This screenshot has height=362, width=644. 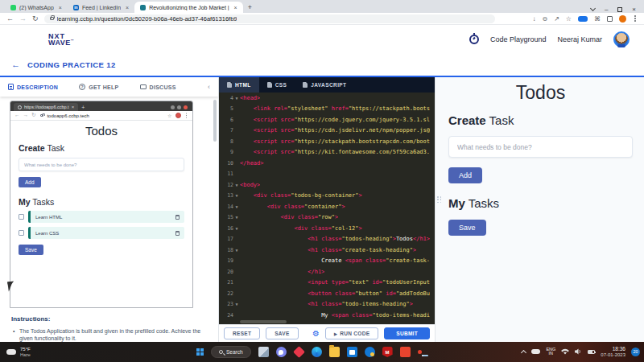 What do you see at coordinates (30, 182) in the screenshot?
I see `preview-add-button: Add` at bounding box center [30, 182].